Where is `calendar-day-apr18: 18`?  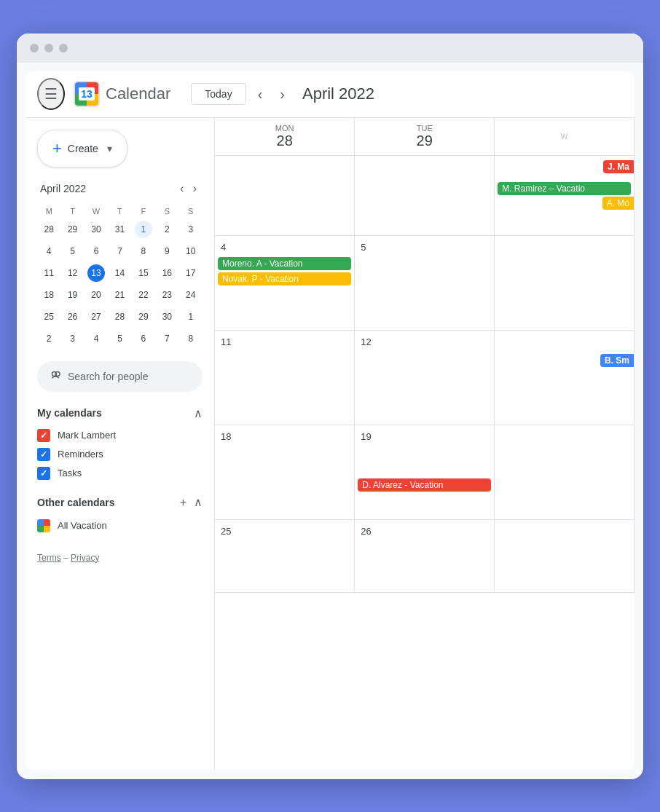
calendar-day-apr18: 18 is located at coordinates (285, 472).